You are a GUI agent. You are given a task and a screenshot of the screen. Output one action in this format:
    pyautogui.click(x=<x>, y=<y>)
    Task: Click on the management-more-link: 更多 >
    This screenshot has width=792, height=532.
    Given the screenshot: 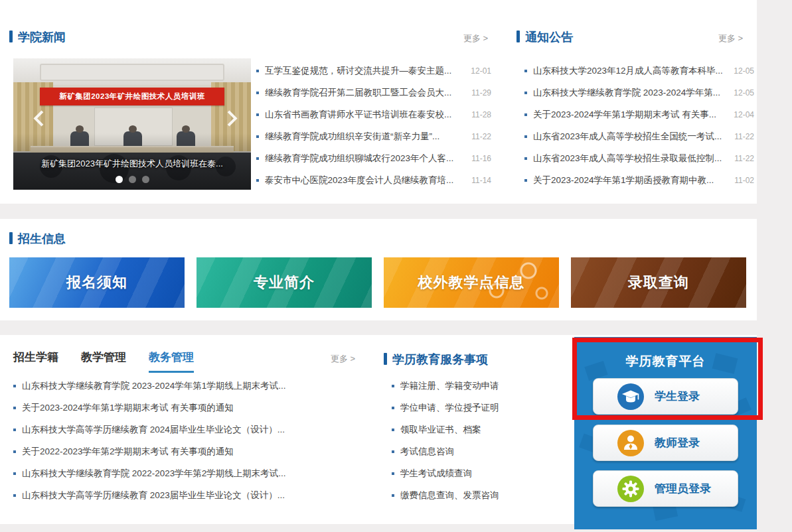 What is the action you would take?
    pyautogui.click(x=343, y=359)
    